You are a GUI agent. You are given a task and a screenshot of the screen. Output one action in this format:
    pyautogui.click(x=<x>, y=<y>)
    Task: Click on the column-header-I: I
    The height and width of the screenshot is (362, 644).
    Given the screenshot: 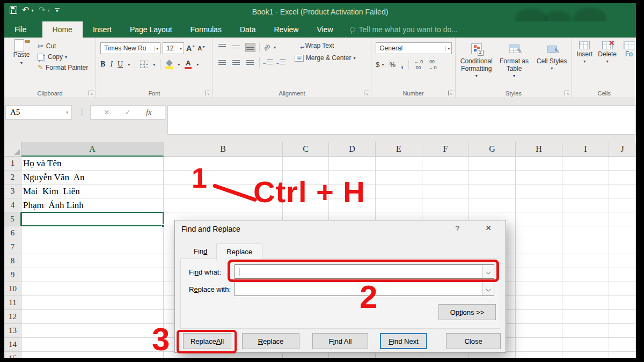 What is the action you would take?
    pyautogui.click(x=586, y=149)
    